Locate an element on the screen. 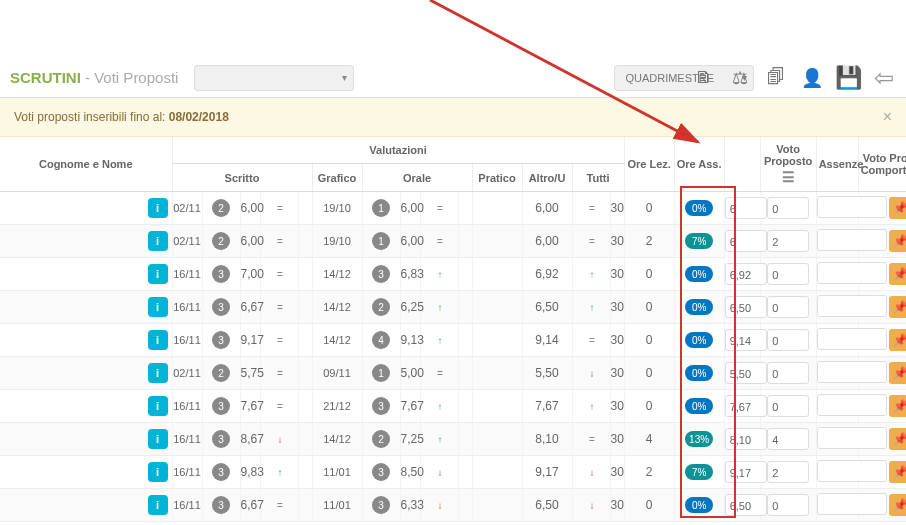 The height and width of the screenshot is (525, 906). tutti-val: 9,14 is located at coordinates (546, 340).